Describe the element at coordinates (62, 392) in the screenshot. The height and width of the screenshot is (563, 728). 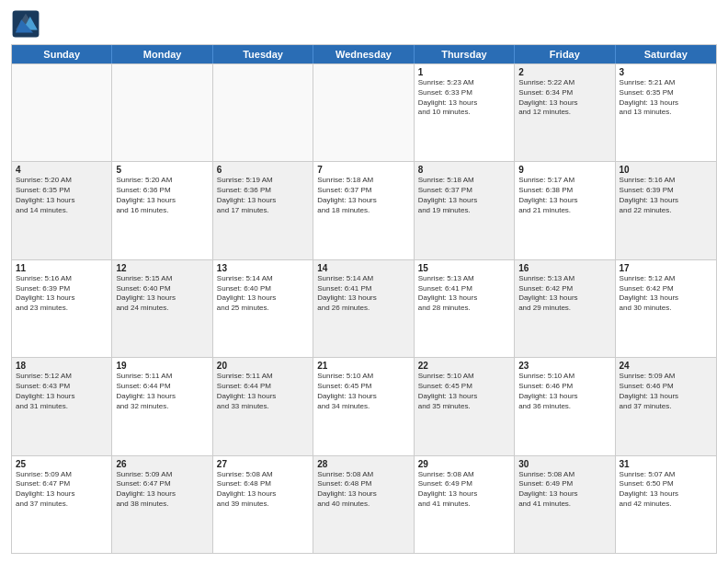
I see `day-info: Sunrise: 5:12 AM Sunset: 6:43 PM Dayligh…` at that location.